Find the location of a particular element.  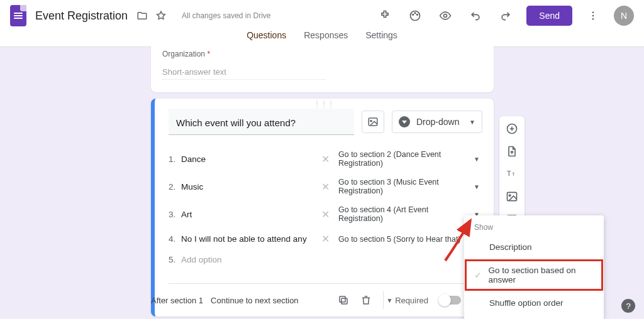

option-row: 1. Dance ✕ Go to section 2 (Dance Event … is located at coordinates (326, 159).